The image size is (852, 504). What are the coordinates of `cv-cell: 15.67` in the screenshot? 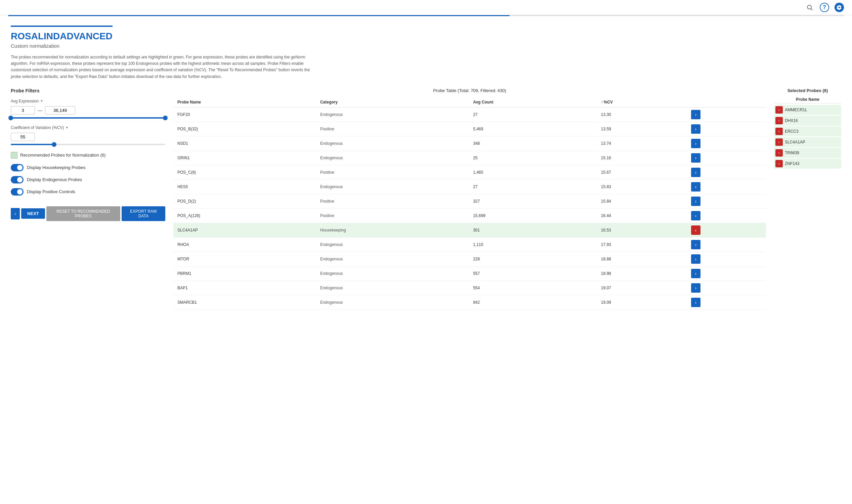 It's located at (642, 172).